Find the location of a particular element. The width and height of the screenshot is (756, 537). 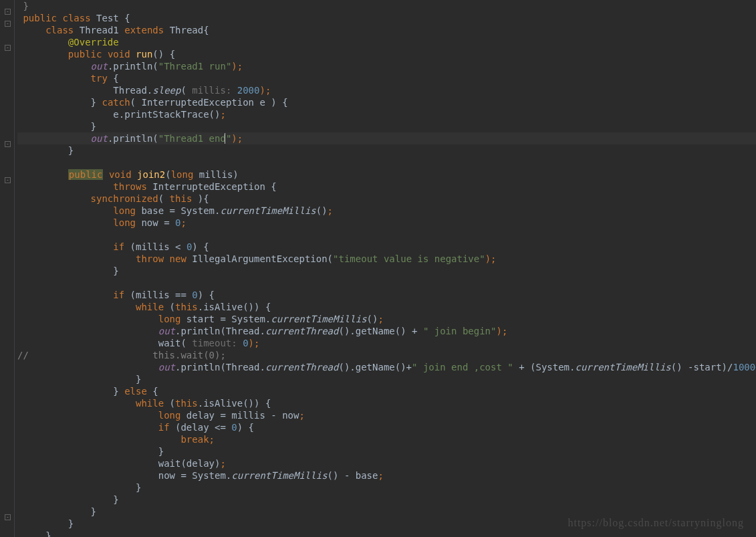

gutter: - - - - - - is located at coordinates (7, 269).